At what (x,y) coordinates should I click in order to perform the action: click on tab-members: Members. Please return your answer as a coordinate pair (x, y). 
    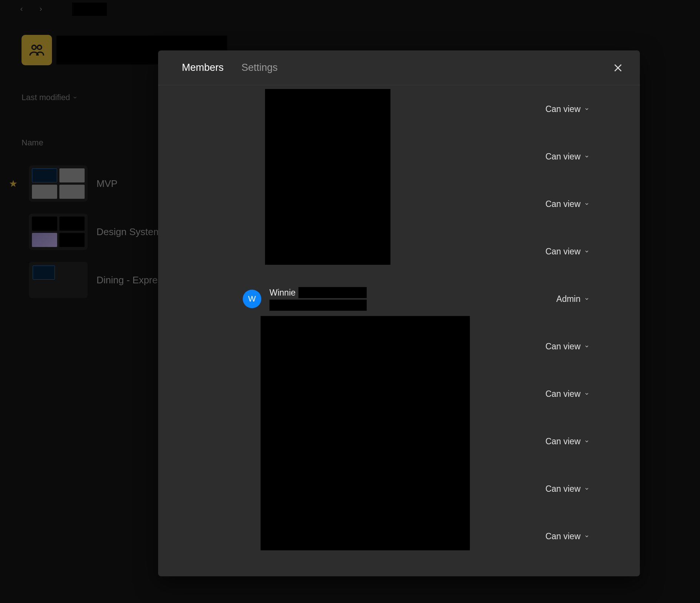
    Looking at the image, I should click on (203, 67).